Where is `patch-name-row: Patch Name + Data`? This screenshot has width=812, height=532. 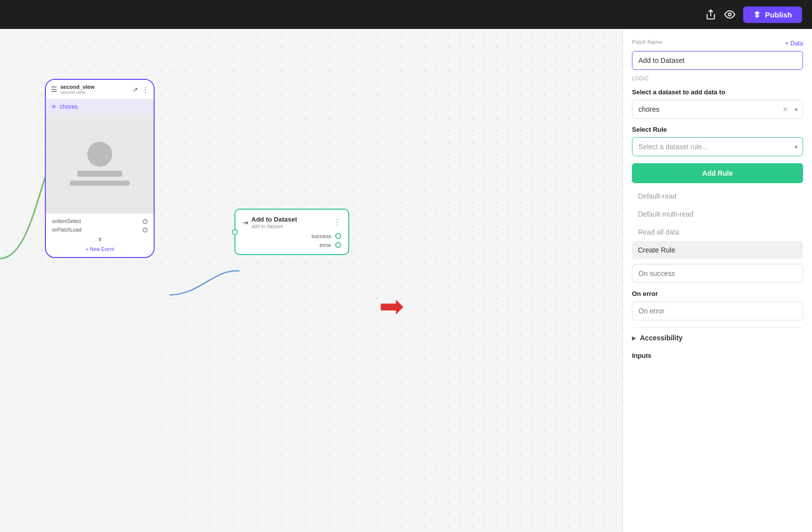
patch-name-row: Patch Name + Data is located at coordinates (717, 43).